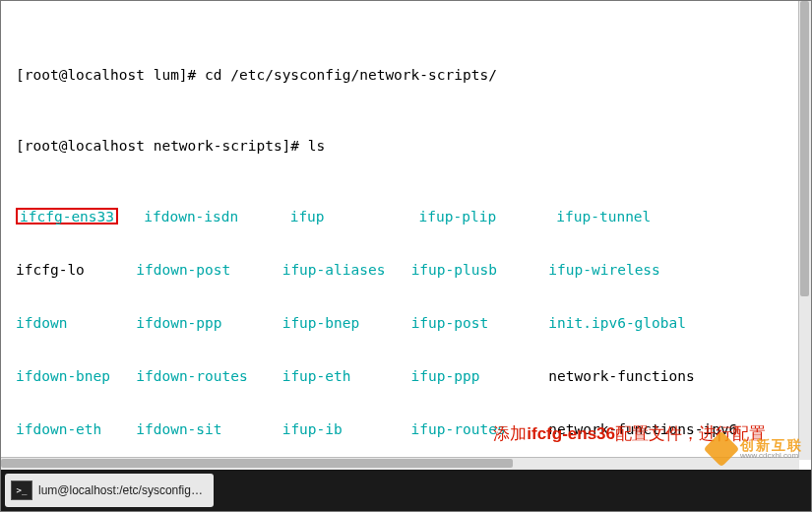  Describe the element at coordinates (407, 146) in the screenshot. I see `prompt-line: [root@localhost network-scripts]# ls` at that location.